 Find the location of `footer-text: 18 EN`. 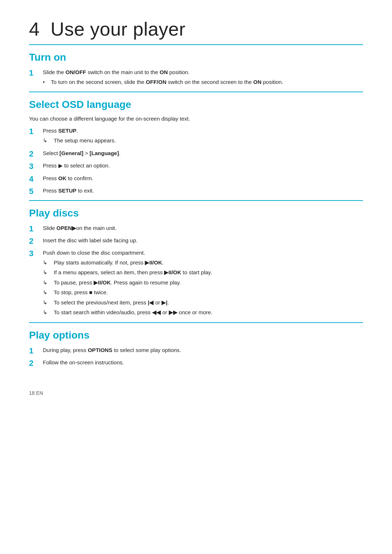

footer-text: 18 EN is located at coordinates (36, 393).